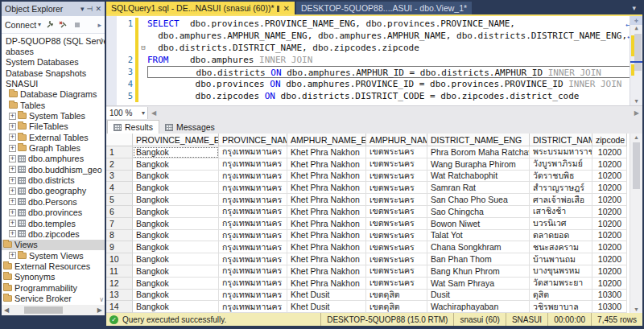 Image resolution: width=644 pixels, height=329 pixels. I want to click on scroll-left-icon: ◀, so click(6, 310).